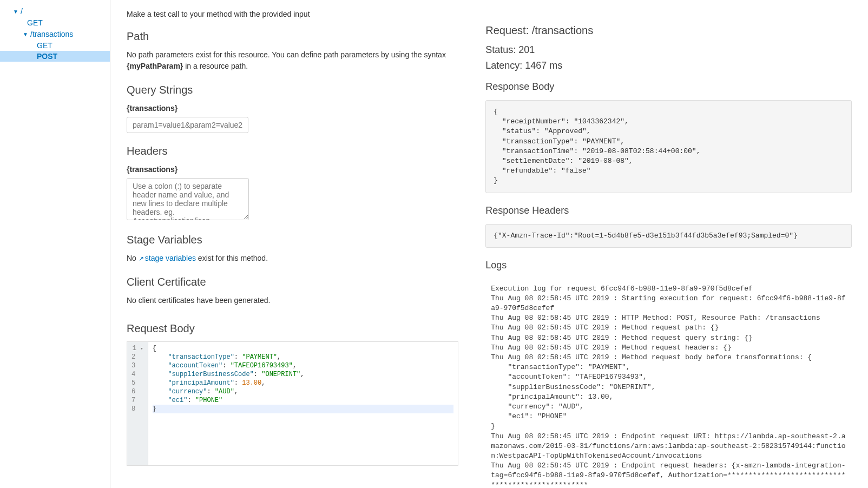 Image resolution: width=868 pixels, height=488 pixels. Describe the element at coordinates (55, 244) in the screenshot. I see `resource-tree-sidebar: ▼ / GET ▼ /transactions GET POST` at that location.